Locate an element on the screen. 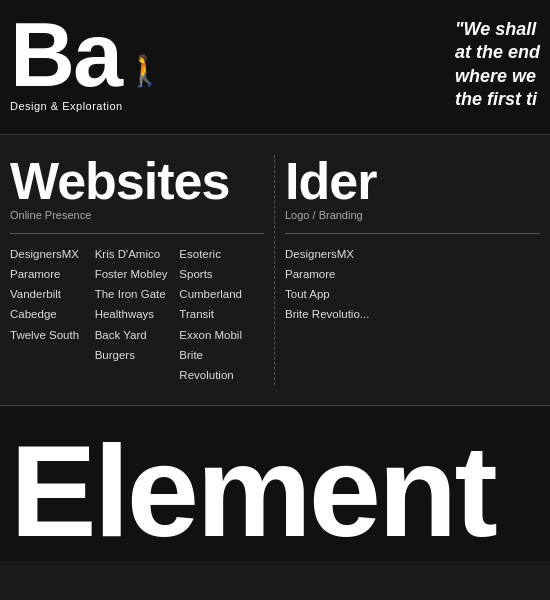 The width and height of the screenshot is (550, 600). identity-columns: DesignersMX Paramore Tout App Brite Revo… is located at coordinates (412, 284).